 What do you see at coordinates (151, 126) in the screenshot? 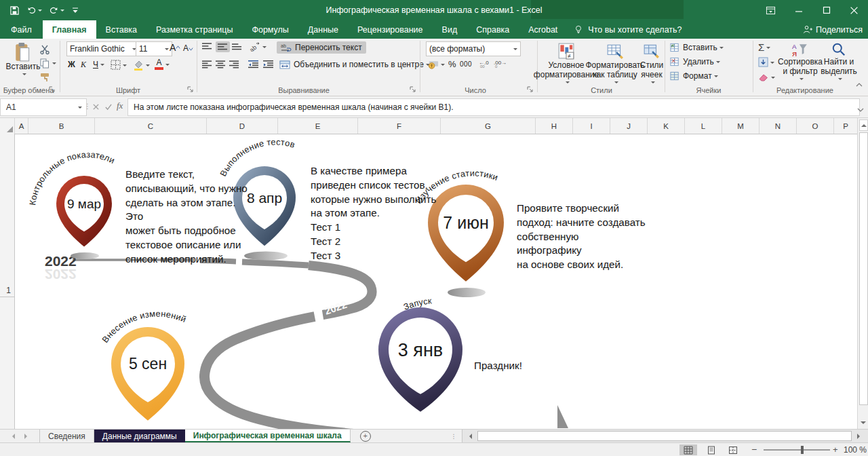
I see `column-header-c: C` at bounding box center [151, 126].